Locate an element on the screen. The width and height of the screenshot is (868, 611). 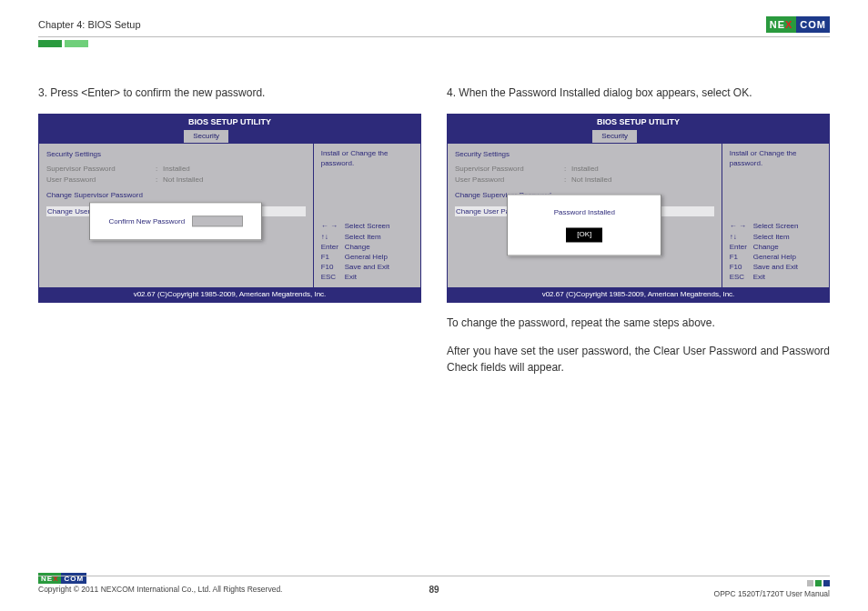
footer-manual: OPPC 1520T/1720T User Manual is located at coordinates (772, 594).